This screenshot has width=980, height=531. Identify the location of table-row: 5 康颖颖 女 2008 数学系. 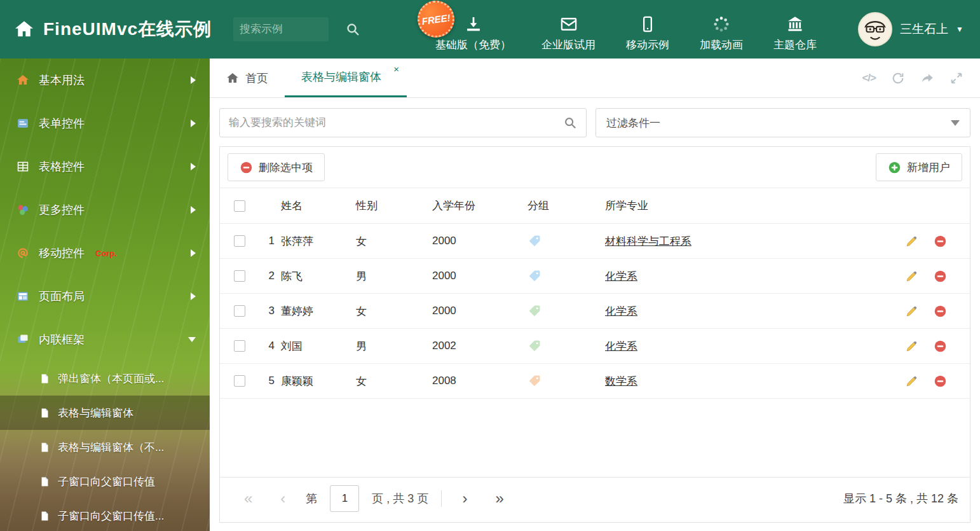
(595, 382).